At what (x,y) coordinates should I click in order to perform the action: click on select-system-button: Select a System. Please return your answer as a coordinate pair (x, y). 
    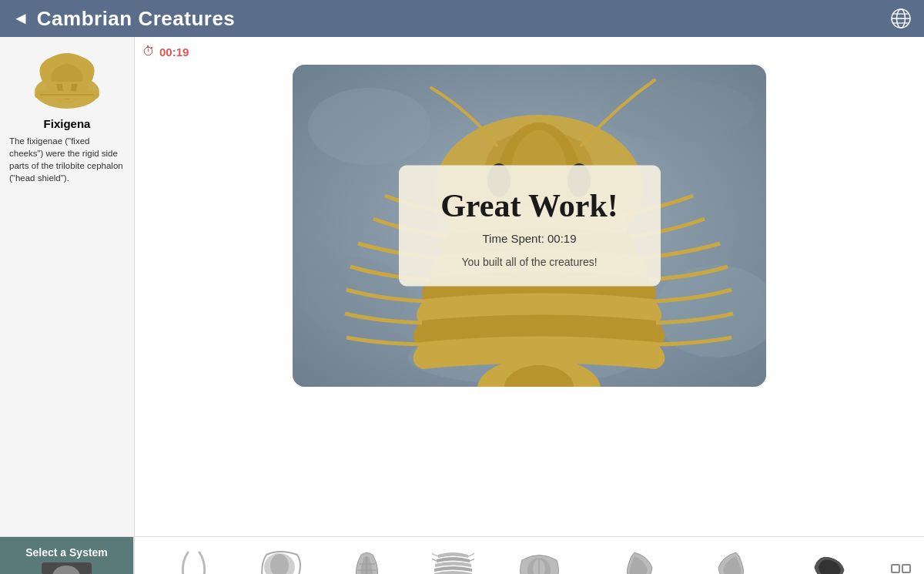
    Looking at the image, I should click on (66, 552).